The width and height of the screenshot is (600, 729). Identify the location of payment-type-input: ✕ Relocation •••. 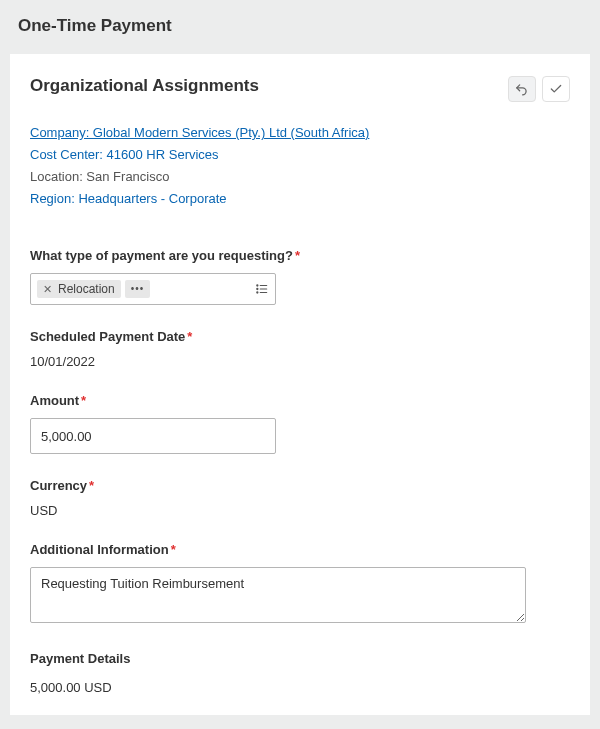
(153, 289).